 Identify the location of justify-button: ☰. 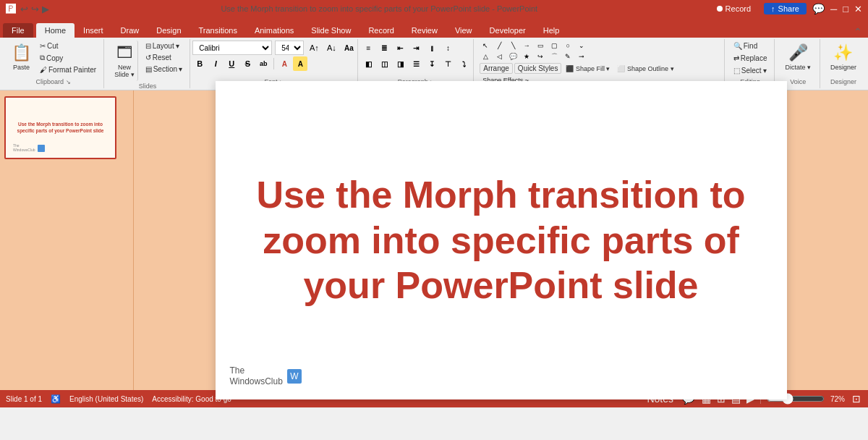
(416, 64).